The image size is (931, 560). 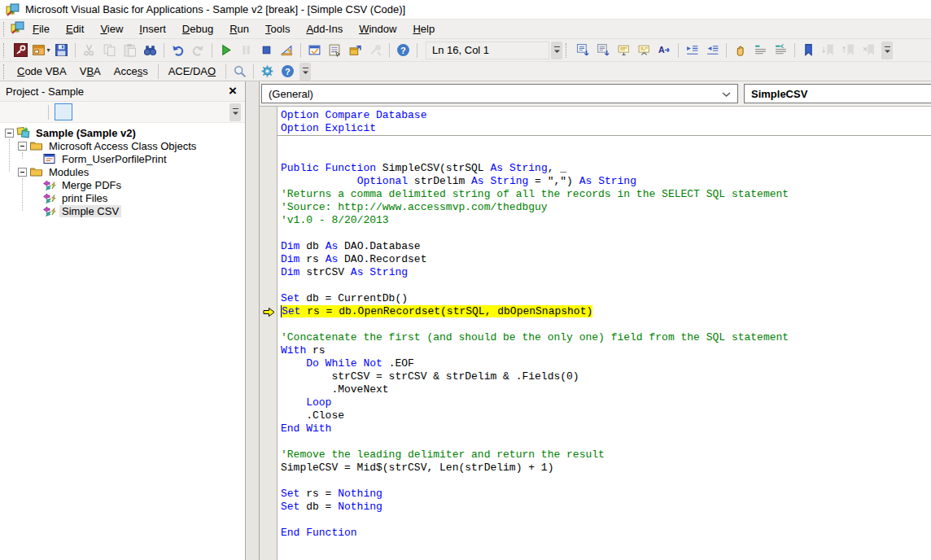 I want to click on tree-item-sample-sample-v2-: Sample (Sample v2), so click(x=122, y=133).